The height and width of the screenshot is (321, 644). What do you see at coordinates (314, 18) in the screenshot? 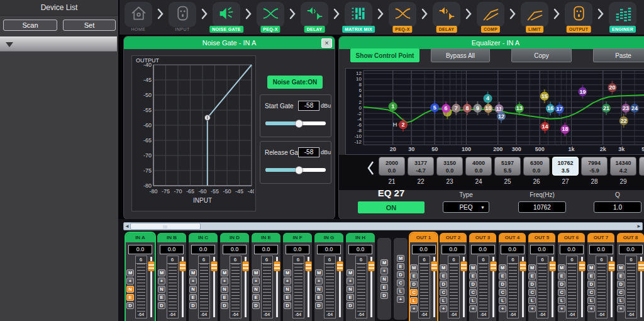
I see `toolbar-item-delay: DELAY` at bounding box center [314, 18].